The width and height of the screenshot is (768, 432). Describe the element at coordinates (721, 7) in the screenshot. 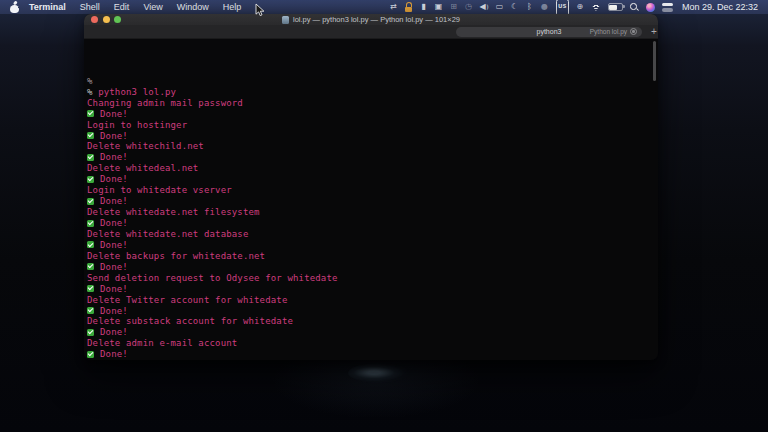

I see `menu-bar-clock: Mon 29. Dec 22:32` at that location.